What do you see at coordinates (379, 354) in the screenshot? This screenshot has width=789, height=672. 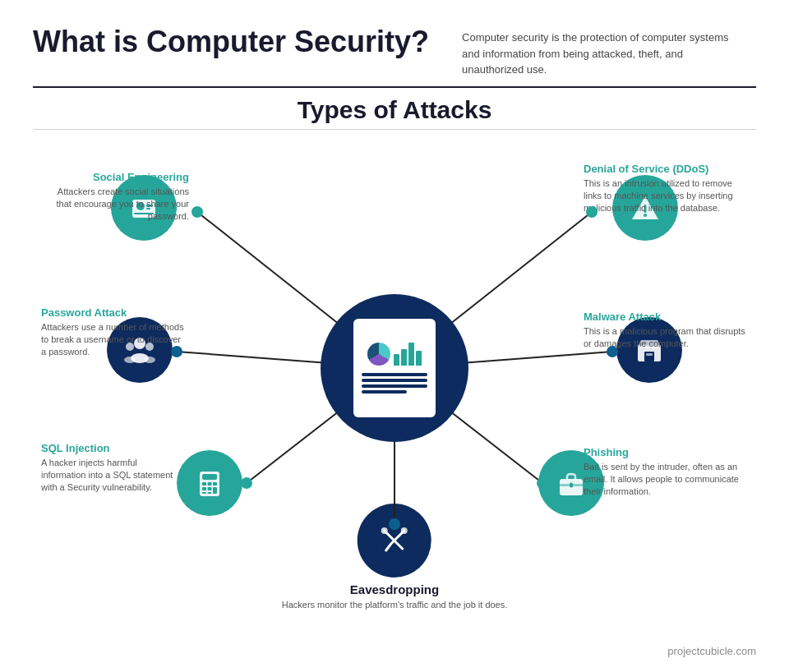 I see `mini-pie-chart` at bounding box center [379, 354].